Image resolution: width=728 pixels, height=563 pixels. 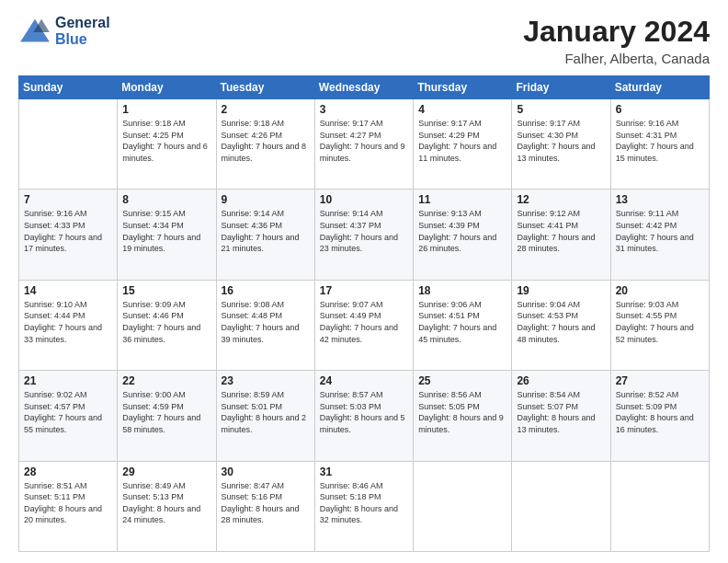 I want to click on day-info: Sunrise: 9:15 AM Sunset: 4:34 PM Dayligh…, so click(x=166, y=231).